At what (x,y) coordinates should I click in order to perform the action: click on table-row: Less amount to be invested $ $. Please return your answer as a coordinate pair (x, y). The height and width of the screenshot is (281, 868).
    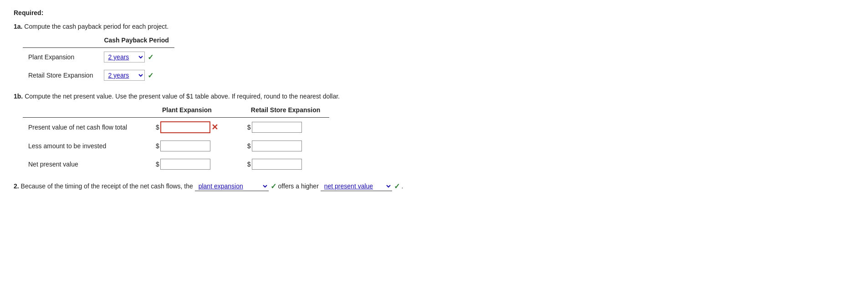
    Looking at the image, I should click on (176, 146).